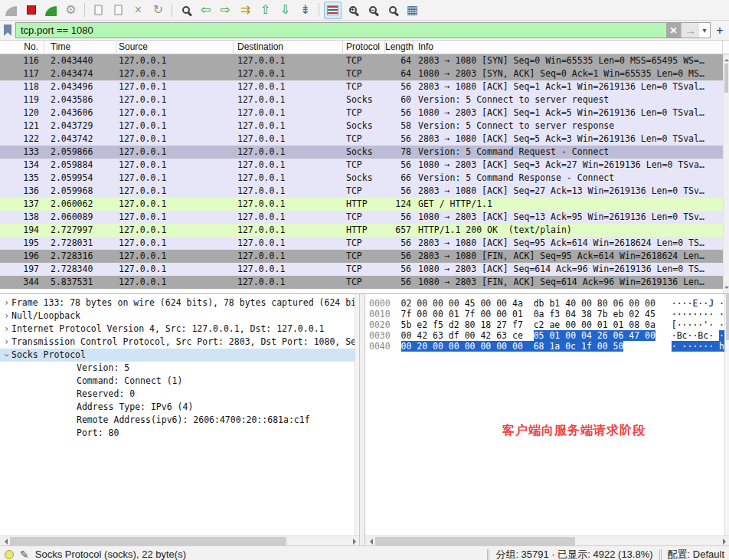 The image size is (729, 560). What do you see at coordinates (674, 31) in the screenshot?
I see `filter-clear-icon: ✕` at bounding box center [674, 31].